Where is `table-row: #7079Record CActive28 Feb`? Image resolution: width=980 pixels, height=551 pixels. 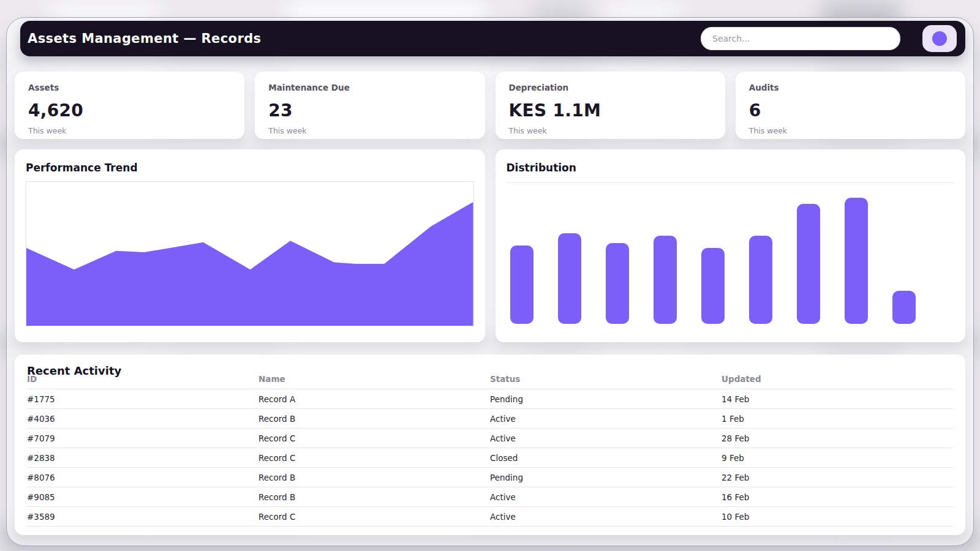
table-row: #7079Record CActive28 Feb is located at coordinates (490, 438).